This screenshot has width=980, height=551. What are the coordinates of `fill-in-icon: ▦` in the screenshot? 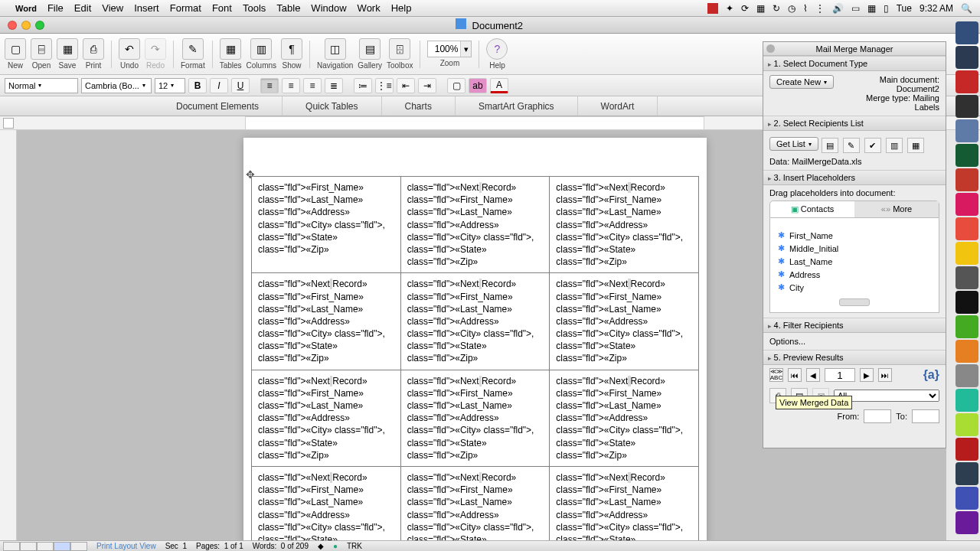 It's located at (916, 145).